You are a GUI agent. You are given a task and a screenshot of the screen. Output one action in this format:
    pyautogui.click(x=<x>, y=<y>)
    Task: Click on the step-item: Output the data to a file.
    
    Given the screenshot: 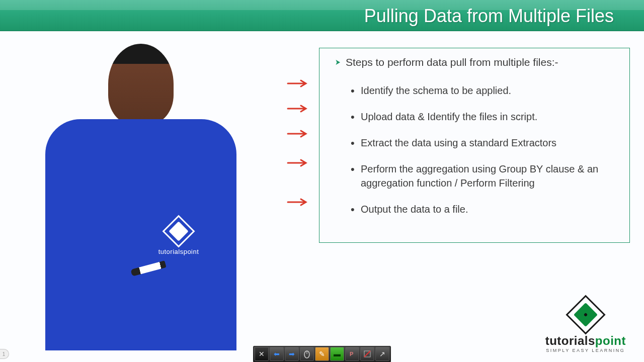 What is the action you would take?
    pyautogui.click(x=476, y=209)
    